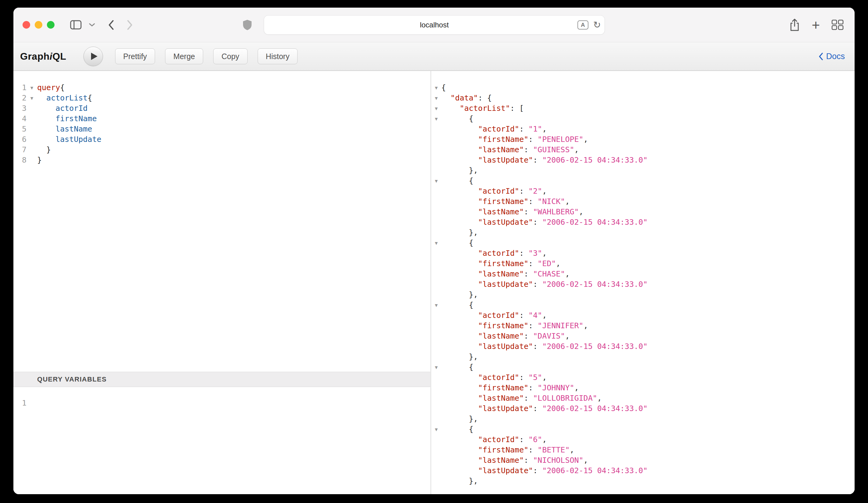 The width and height of the screenshot is (868, 503). What do you see at coordinates (39, 25) in the screenshot?
I see `minimize-window-button` at bounding box center [39, 25].